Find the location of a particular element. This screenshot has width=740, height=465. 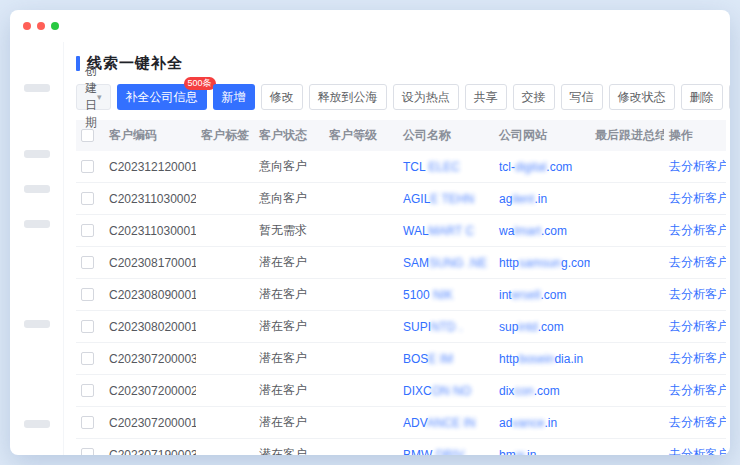

company-name-cell: SAMSUNG .NE is located at coordinates (446, 263).